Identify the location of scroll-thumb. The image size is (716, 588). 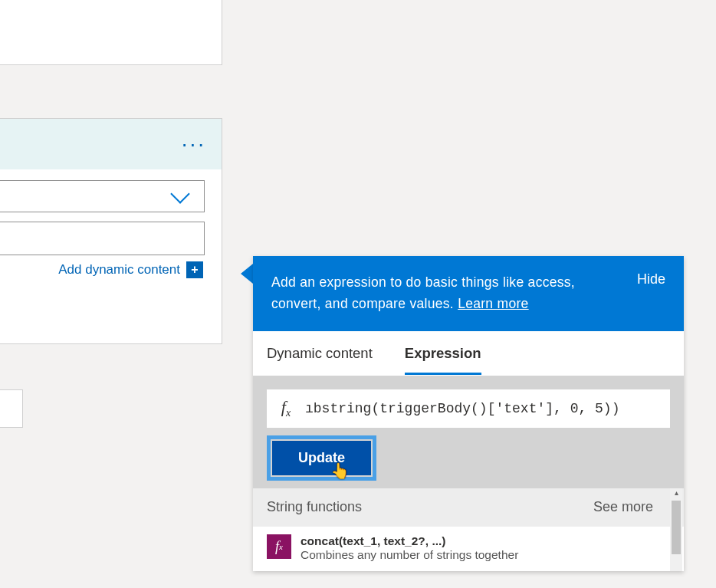
(676, 527).